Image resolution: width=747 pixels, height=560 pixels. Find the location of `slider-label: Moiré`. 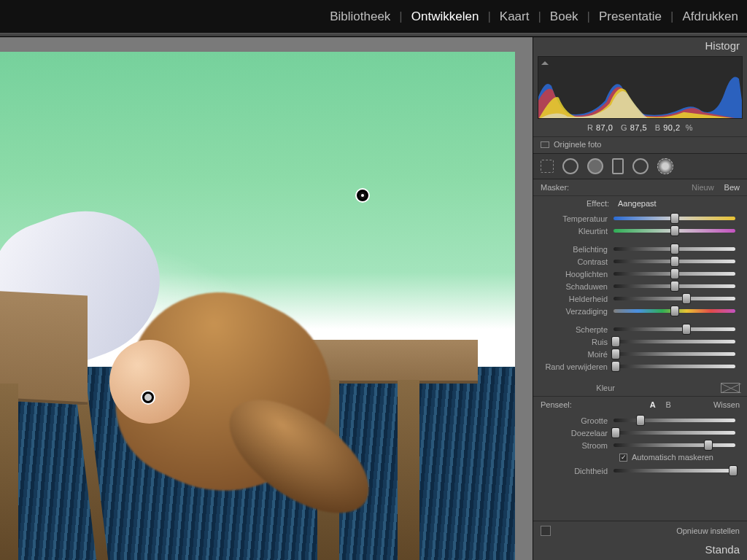

slider-label: Moiré is located at coordinates (573, 354).